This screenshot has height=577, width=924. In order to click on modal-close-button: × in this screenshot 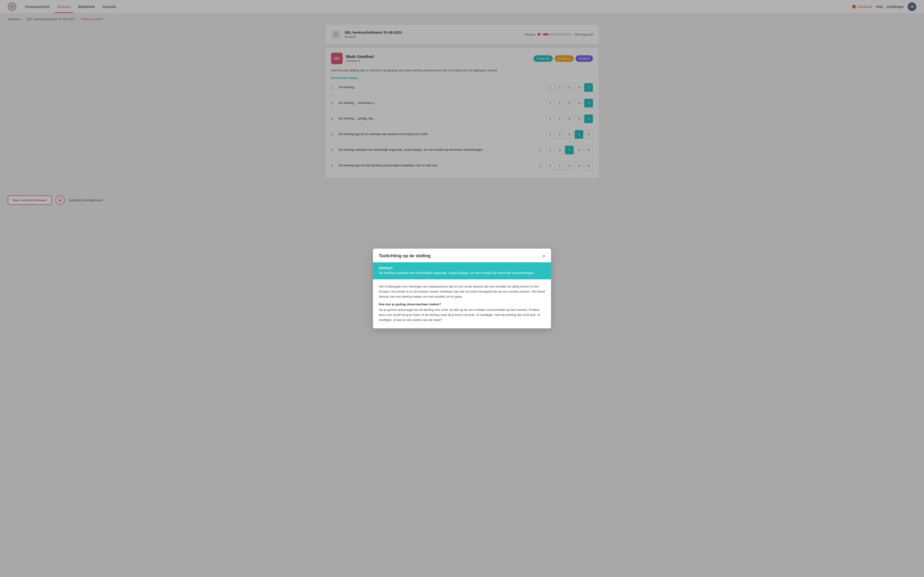, I will do `click(544, 256)`.